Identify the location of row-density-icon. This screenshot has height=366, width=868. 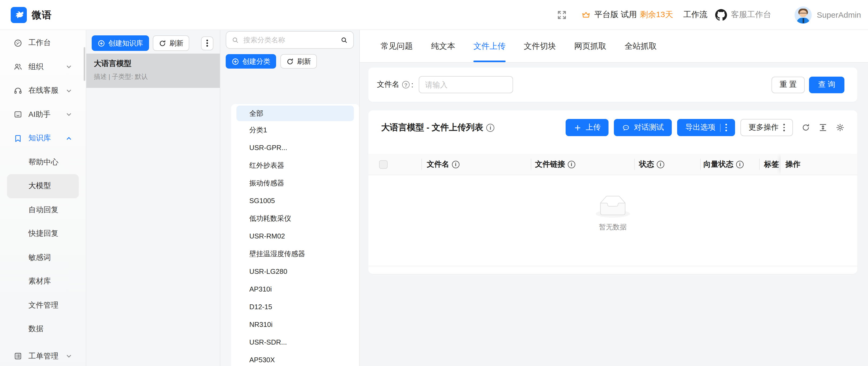
(823, 128).